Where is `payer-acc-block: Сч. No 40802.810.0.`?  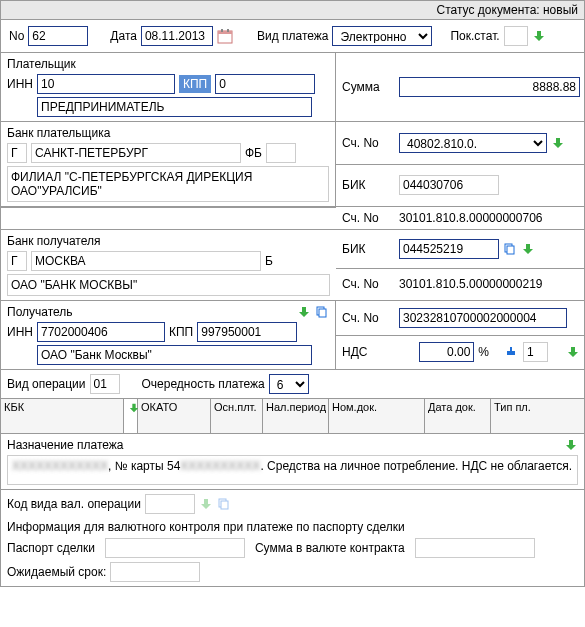
payer-acc-block: Сч. No 40802.810.0. is located at coordinates (460, 144).